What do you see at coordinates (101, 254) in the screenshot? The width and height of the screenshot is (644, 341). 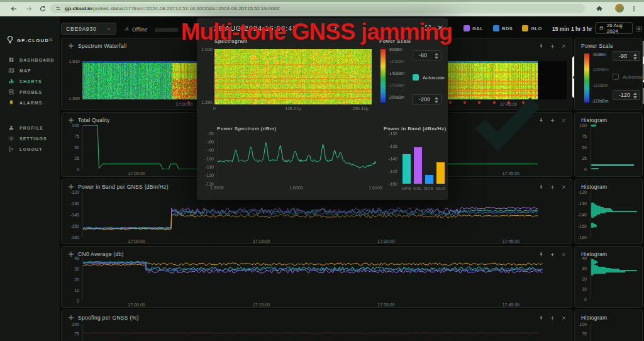 I see `panel-title: CN0 Average (db)` at bounding box center [101, 254].